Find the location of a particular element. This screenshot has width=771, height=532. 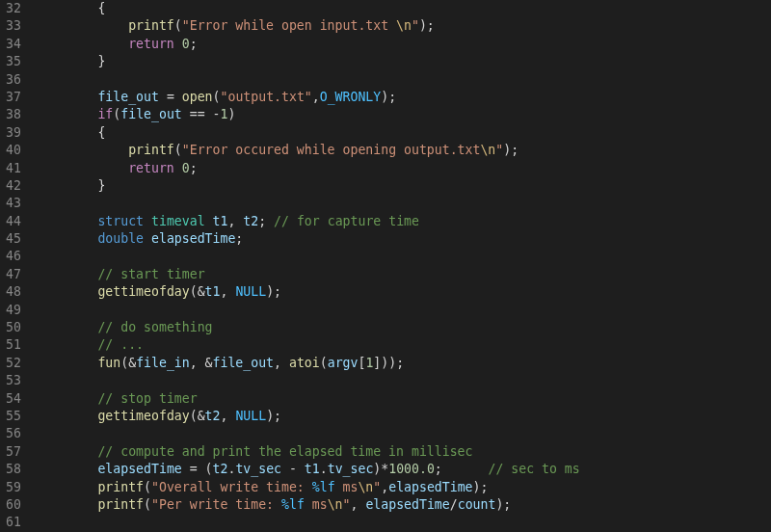

line-number: 44 is located at coordinates (13, 222).